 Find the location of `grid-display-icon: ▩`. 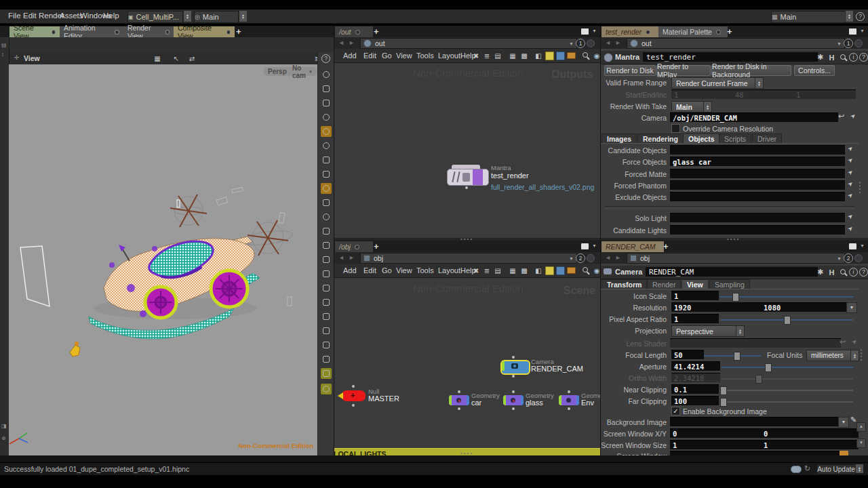

grid-display-icon: ▩ is located at coordinates (524, 56).